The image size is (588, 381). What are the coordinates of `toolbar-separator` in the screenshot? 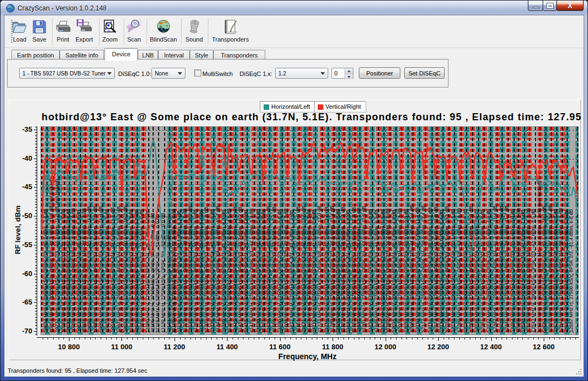 It's located at (124, 32).